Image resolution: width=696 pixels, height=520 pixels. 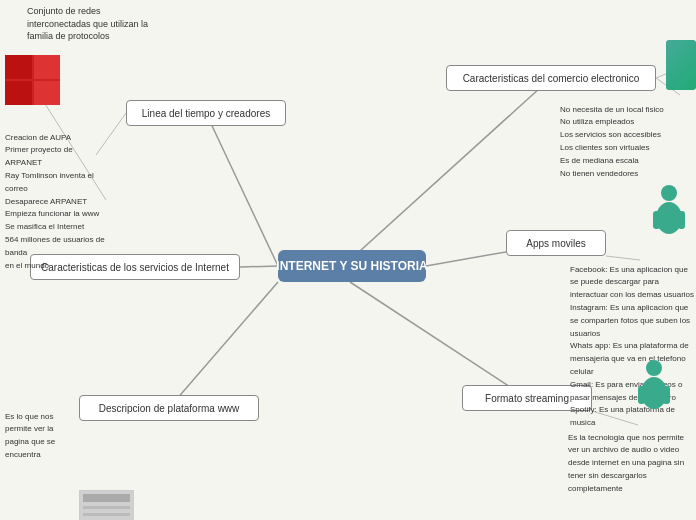 What do you see at coordinates (55, 202) in the screenshot?
I see `info-linea-text: Creacion de AUPA Primer proyecto de ARPA…` at bounding box center [55, 202].